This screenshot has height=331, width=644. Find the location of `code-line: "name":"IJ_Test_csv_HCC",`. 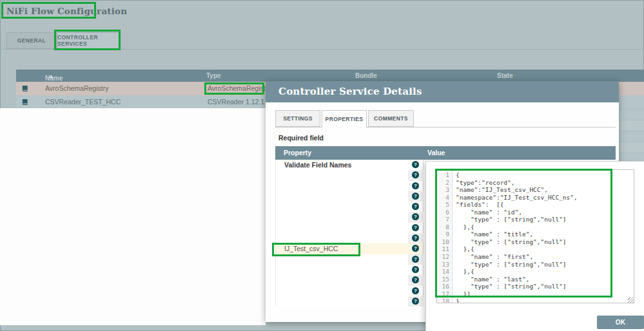

code-line: "name":"IJ_Test_csv_HCC", is located at coordinates (545, 190).